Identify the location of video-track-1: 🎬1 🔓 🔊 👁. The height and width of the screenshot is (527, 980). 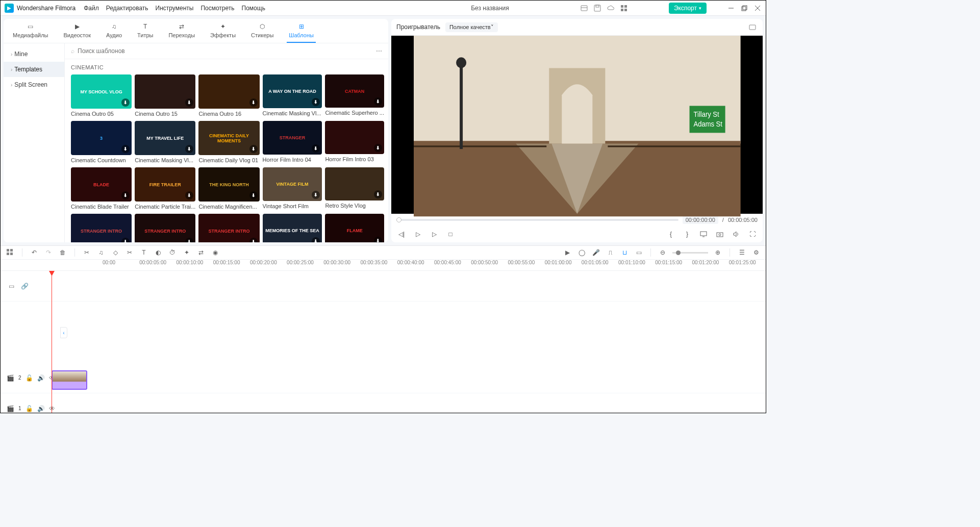
(383, 403).